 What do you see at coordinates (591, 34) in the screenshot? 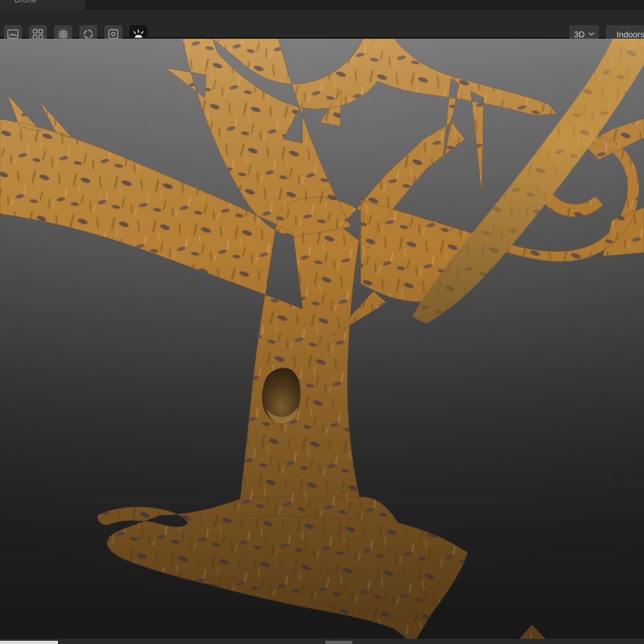
I see `chevron-down-icon` at bounding box center [591, 34].